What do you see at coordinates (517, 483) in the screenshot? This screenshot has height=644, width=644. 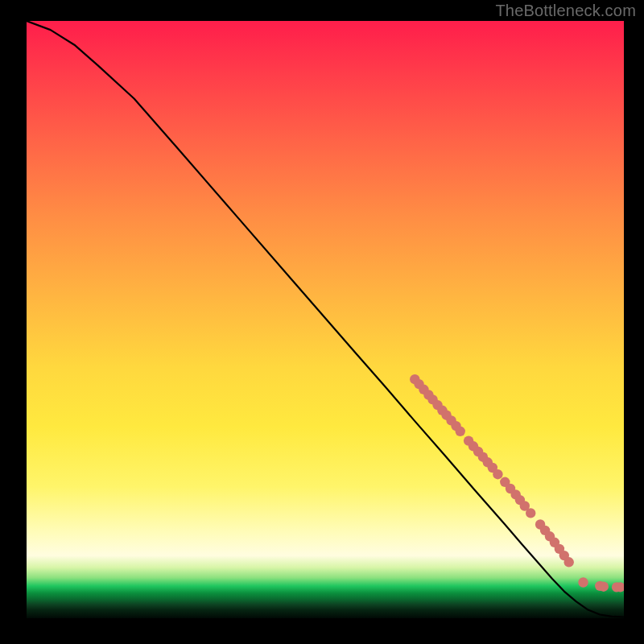 I see `data-point-group` at bounding box center [517, 483].